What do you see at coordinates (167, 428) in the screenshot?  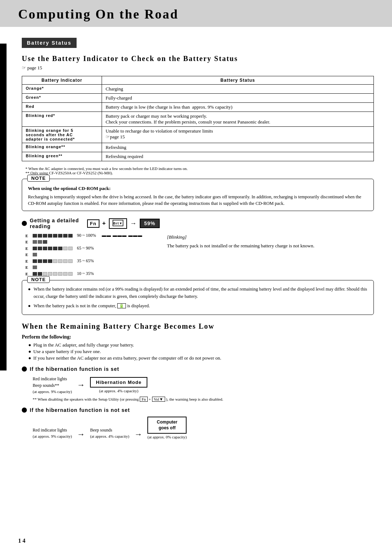 I see `computer-box-line2: goes off` at bounding box center [167, 428].